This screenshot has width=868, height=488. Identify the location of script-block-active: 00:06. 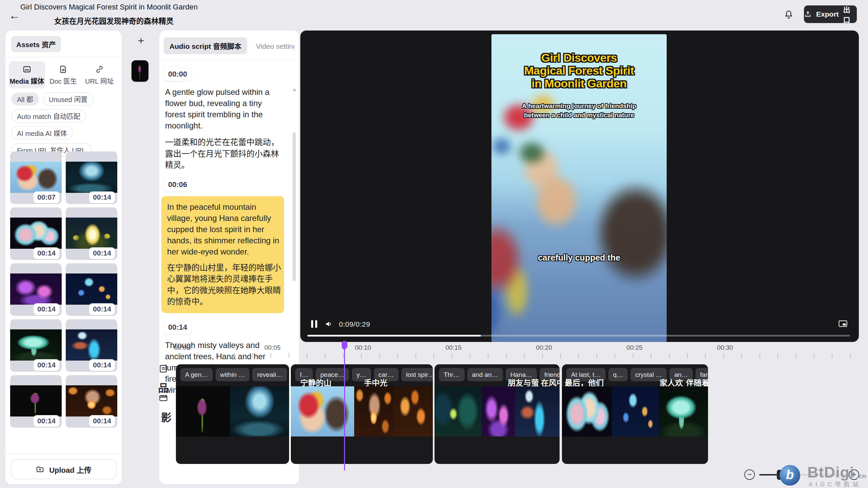
(229, 181).